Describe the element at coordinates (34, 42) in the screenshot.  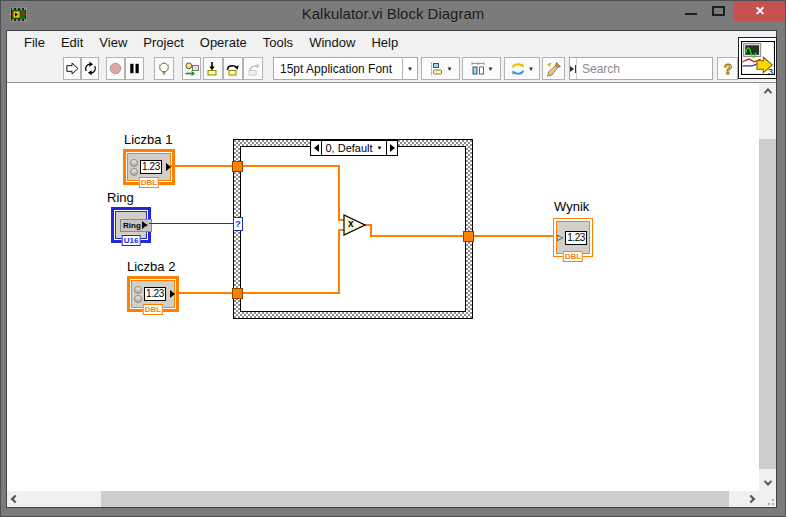
I see `menu-file: File` at that location.